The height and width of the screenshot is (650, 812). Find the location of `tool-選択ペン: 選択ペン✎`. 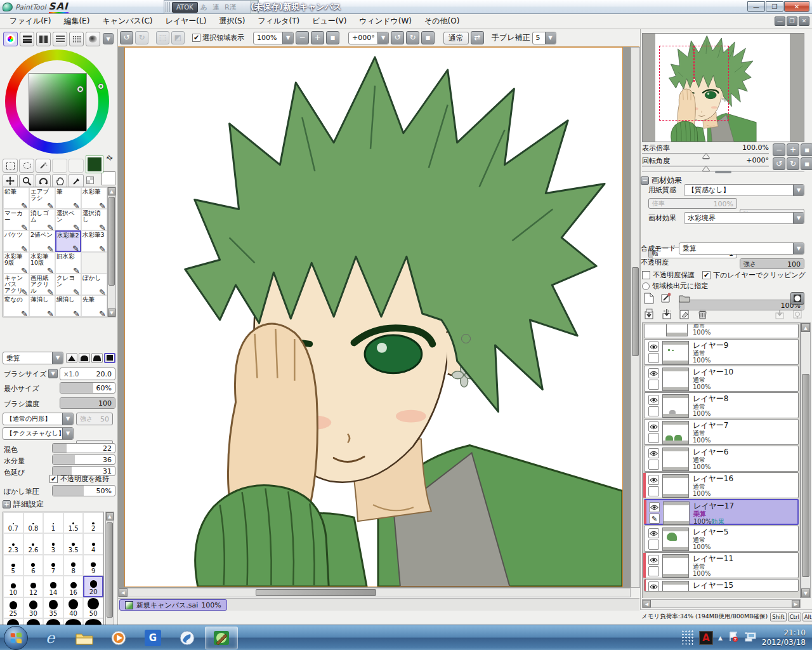

tool-選択ペン: 選択ペン✎ is located at coordinates (69, 220).